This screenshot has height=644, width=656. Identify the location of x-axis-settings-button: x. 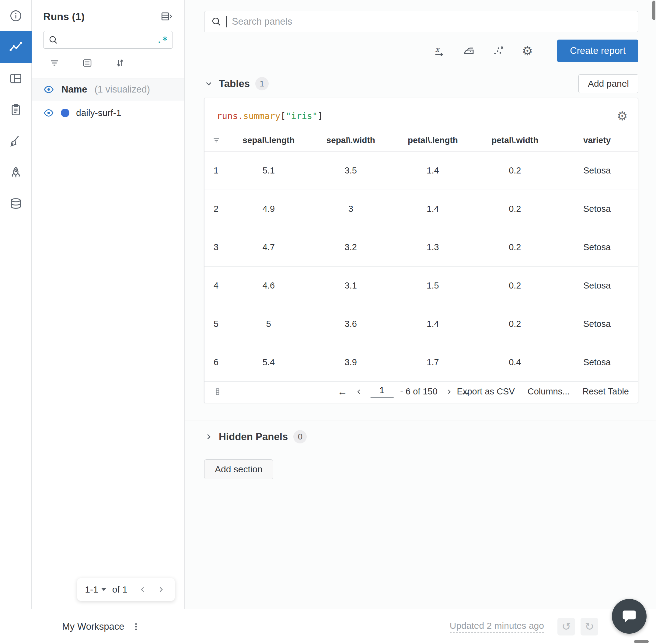
(439, 51).